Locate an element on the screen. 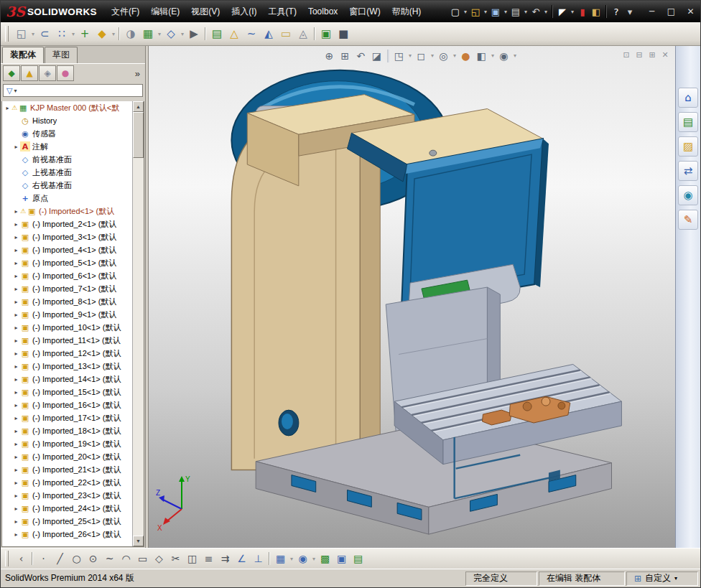  sketch-circle-icon: ○ is located at coordinates (76, 559).